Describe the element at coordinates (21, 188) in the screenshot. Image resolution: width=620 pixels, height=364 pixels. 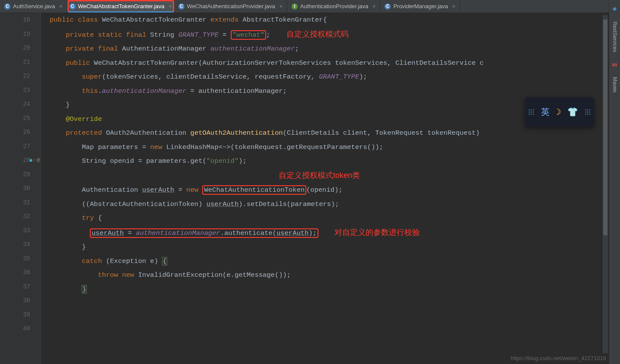
I see `gutter: 1819202122232425262728◉↑@293031323334353…` at that location.